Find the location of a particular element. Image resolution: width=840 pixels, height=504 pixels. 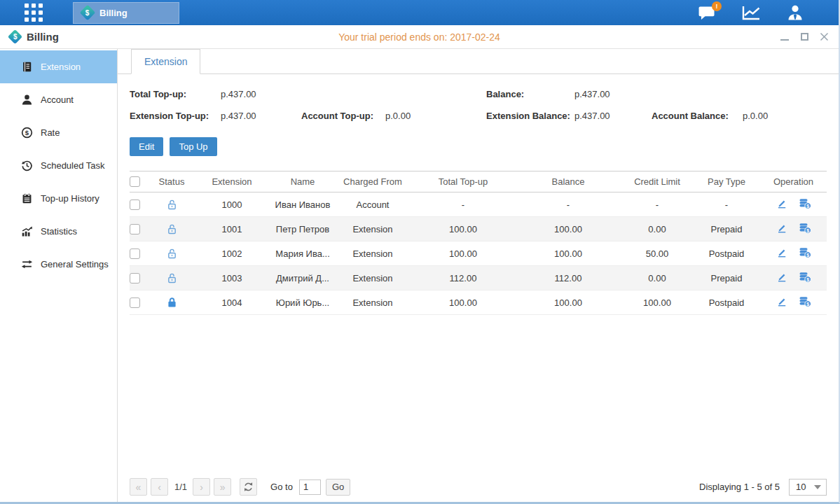

column-header-name: Name is located at coordinates (303, 182).